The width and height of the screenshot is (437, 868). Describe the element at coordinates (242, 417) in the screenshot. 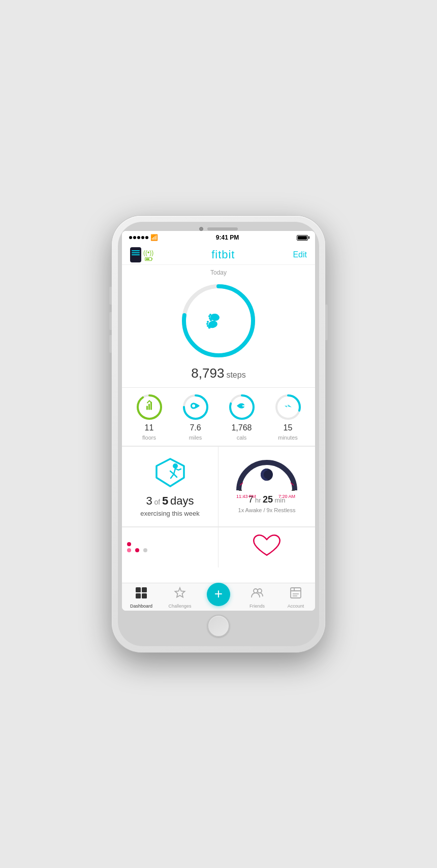

I see `stat-cals: 1,768 cals` at that location.